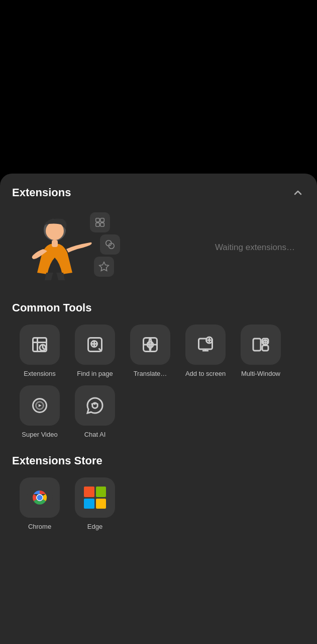  Describe the element at coordinates (40, 412) in the screenshot. I see `tool-super-video: Super Video` at that location.